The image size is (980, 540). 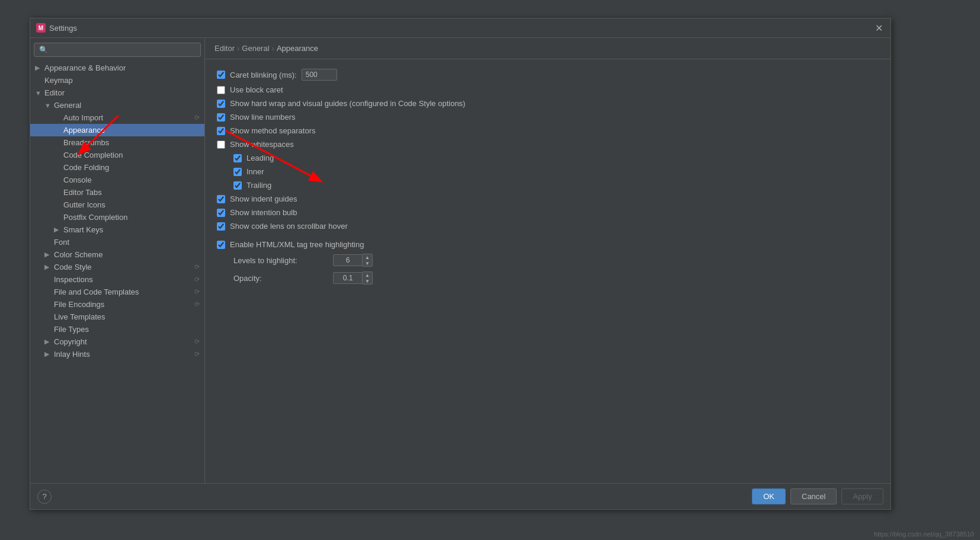 What do you see at coordinates (238, 186) in the screenshot?
I see `trailing-checkbox` at bounding box center [238, 186].